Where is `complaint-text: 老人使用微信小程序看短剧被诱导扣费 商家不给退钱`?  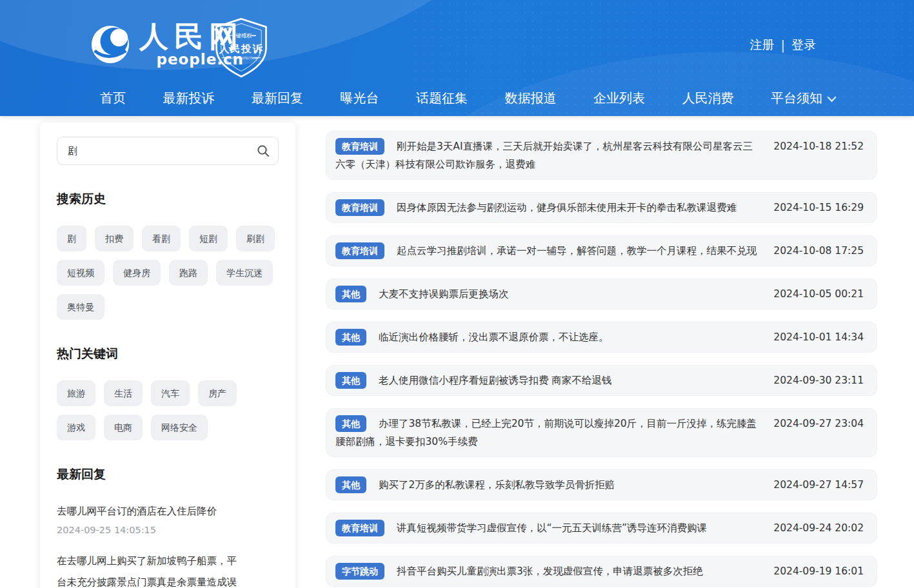
complaint-text: 老人使用微信小程序看短剧被诱导扣费 商家不给退钱 is located at coordinates (495, 380).